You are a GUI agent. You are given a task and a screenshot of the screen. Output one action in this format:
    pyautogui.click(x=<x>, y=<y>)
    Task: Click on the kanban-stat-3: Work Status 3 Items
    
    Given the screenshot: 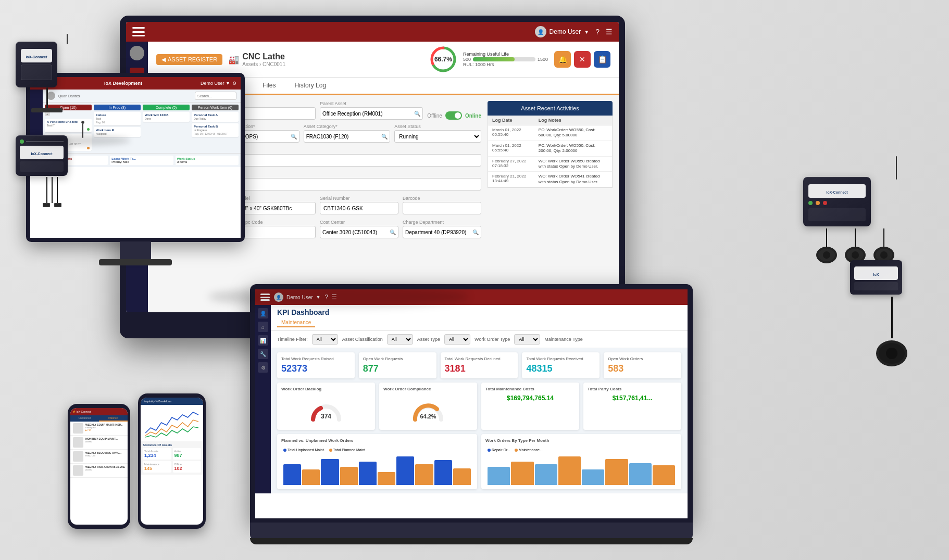 What is the action you would take?
    pyautogui.click(x=207, y=160)
    